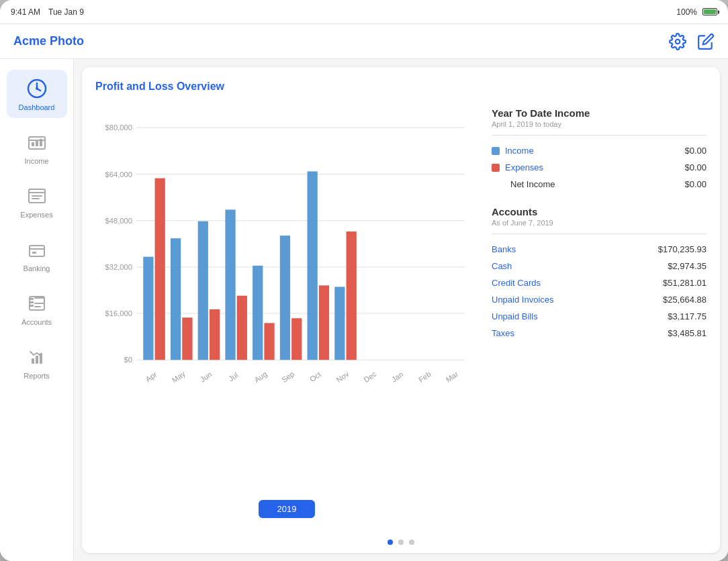  I want to click on status-bar: 9:41 AM Tue Jan 9 100%, so click(364, 12).